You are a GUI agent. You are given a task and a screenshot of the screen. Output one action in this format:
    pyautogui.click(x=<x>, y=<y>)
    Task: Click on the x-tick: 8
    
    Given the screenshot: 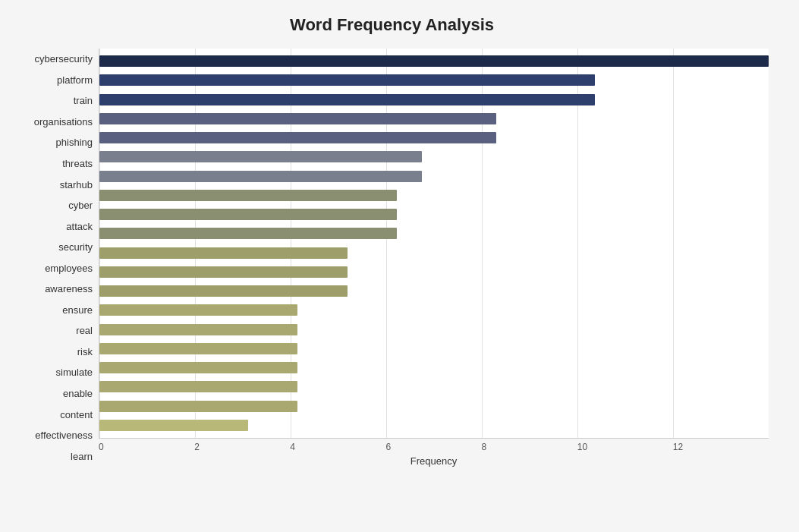 What is the action you would take?
    pyautogui.click(x=530, y=447)
    